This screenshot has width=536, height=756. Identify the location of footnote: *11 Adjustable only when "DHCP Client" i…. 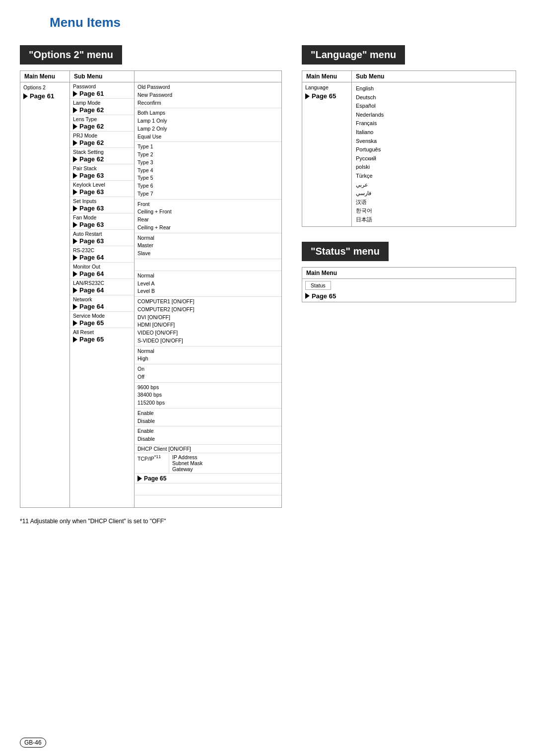
(268, 521).